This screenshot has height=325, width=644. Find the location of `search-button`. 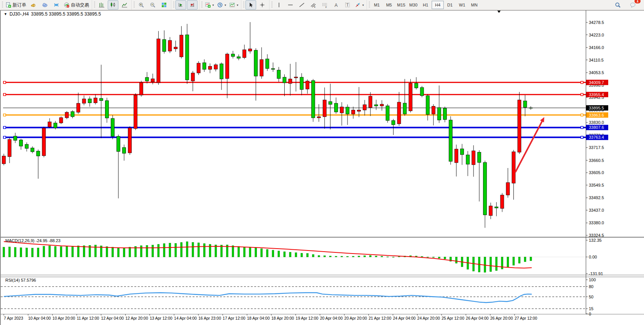

search-button is located at coordinates (618, 5).